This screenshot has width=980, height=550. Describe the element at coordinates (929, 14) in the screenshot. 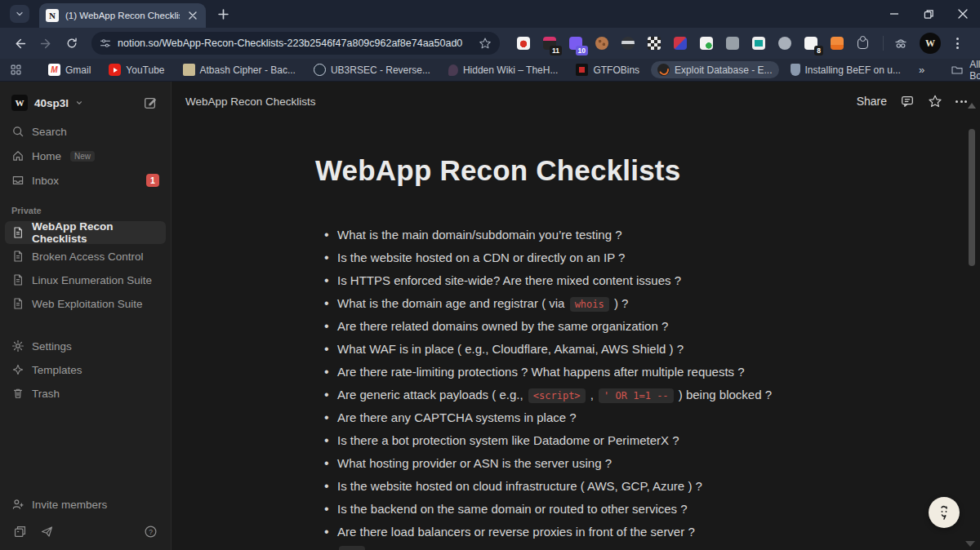

I see `restore-button` at that location.